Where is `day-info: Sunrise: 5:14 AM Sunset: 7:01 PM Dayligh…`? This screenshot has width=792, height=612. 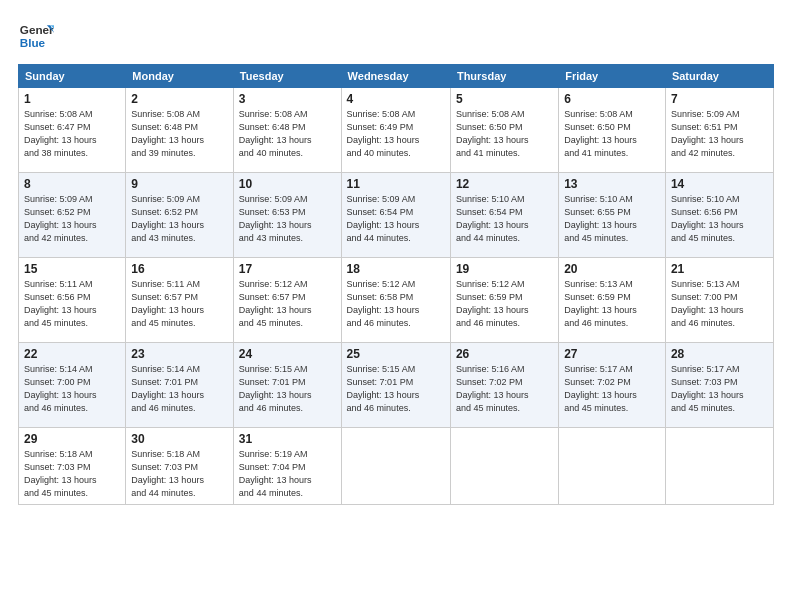 day-info: Sunrise: 5:14 AM Sunset: 7:01 PM Dayligh… is located at coordinates (180, 389).